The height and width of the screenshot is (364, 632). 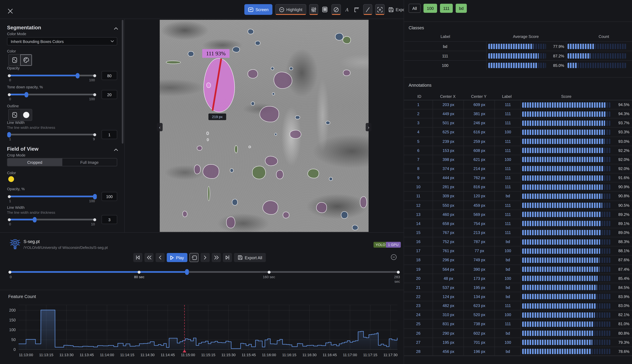 What do you see at coordinates (368, 127) in the screenshot?
I see `next-frame-button: ›` at bounding box center [368, 127].